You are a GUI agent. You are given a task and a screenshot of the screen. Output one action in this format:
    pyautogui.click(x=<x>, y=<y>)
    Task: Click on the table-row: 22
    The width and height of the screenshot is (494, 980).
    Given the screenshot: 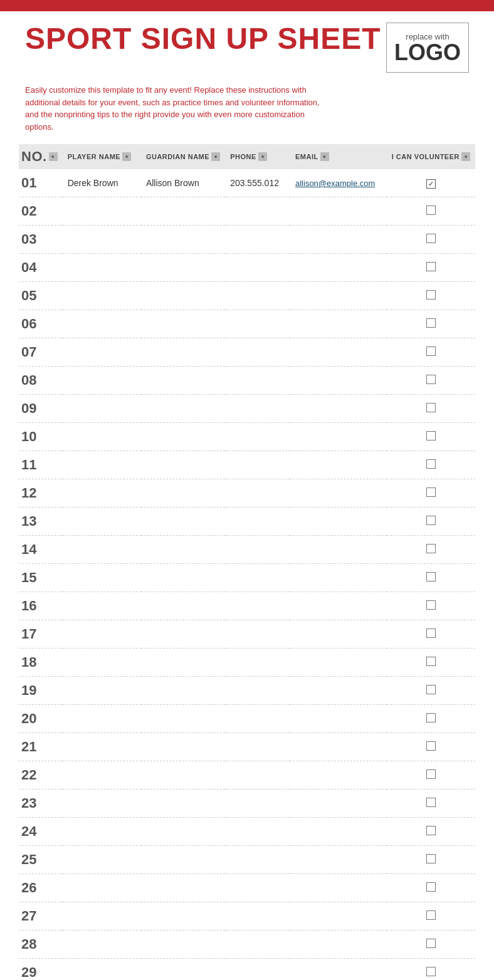 What is the action you would take?
    pyautogui.click(x=247, y=776)
    